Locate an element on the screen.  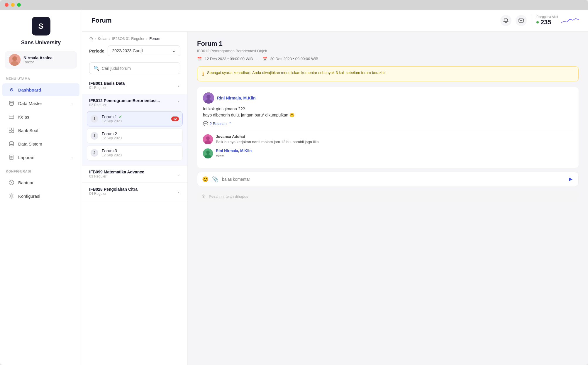
dashboard-icon: ⊙ is located at coordinates (11, 90).